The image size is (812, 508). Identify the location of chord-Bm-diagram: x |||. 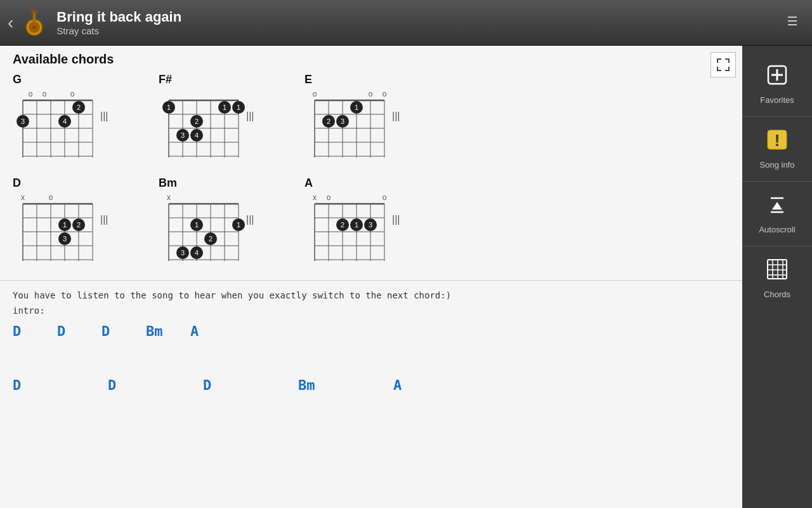
(208, 232).